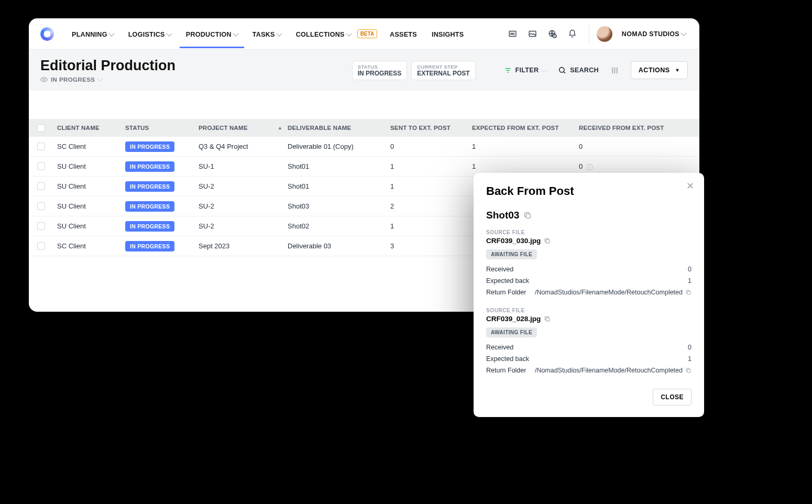  What do you see at coordinates (243, 128) in the screenshot?
I see `col-project: PROJECT NAME ▲` at bounding box center [243, 128].